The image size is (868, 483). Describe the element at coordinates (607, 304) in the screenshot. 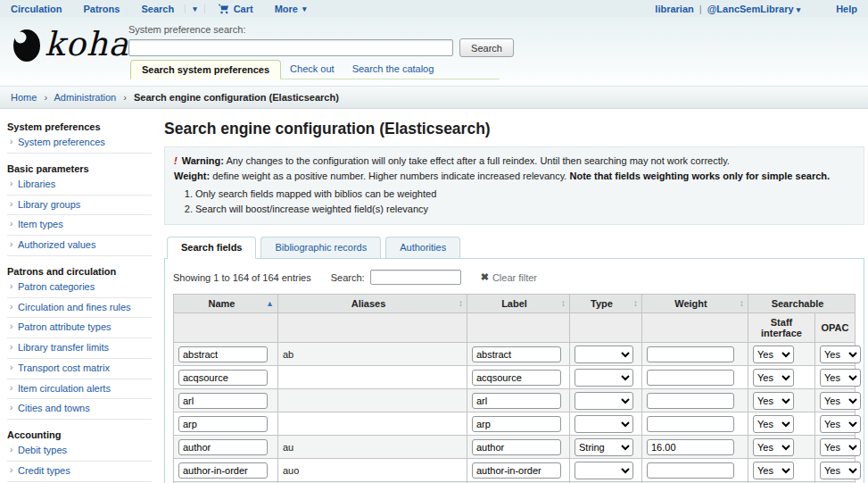

I see `col-header-type: Type↕` at that location.